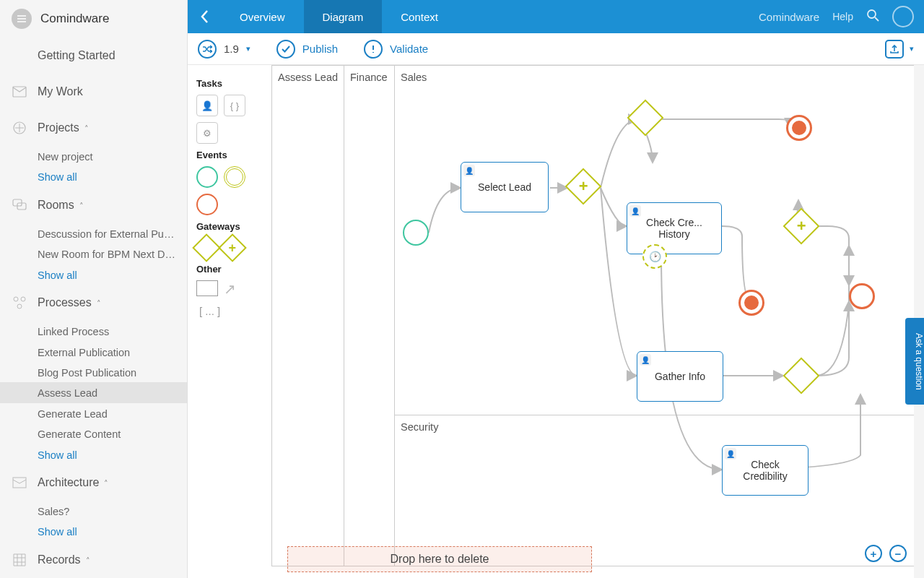  I want to click on sidebar-sub-proc-2: Blog Post Publication, so click(94, 372).